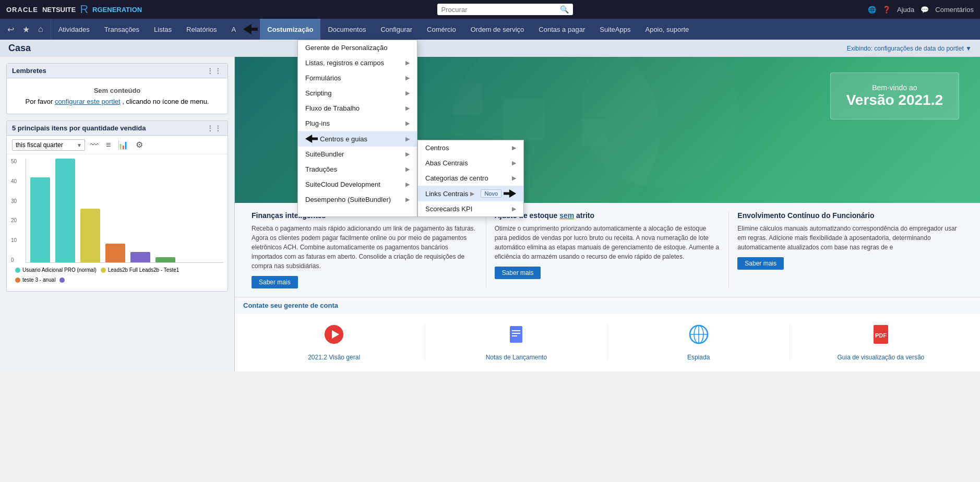 The height and width of the screenshot is (482, 980). Describe the element at coordinates (357, 169) in the screenshot. I see `menu-traducoes: Traduções ▶` at that location.